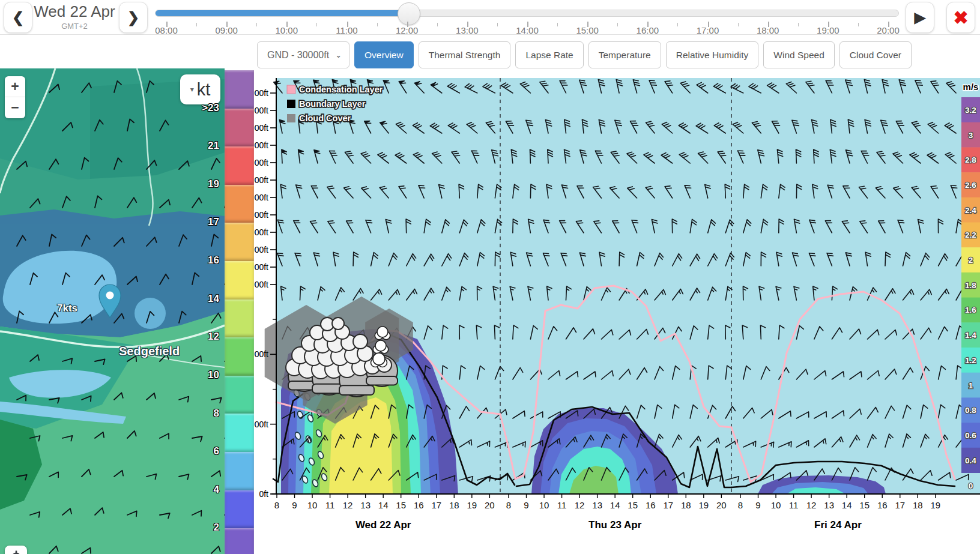 Image resolution: width=980 pixels, height=554 pixels. Describe the element at coordinates (16, 550) in the screenshot. I see `locate-me-button` at that location.